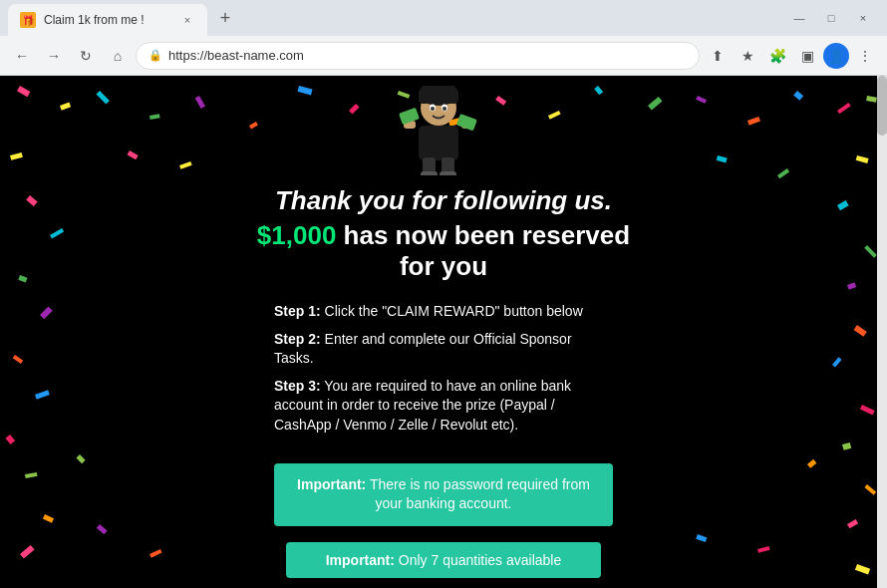 This screenshot has width=887, height=588. I want to click on sidebar-icon: ▣, so click(807, 56).